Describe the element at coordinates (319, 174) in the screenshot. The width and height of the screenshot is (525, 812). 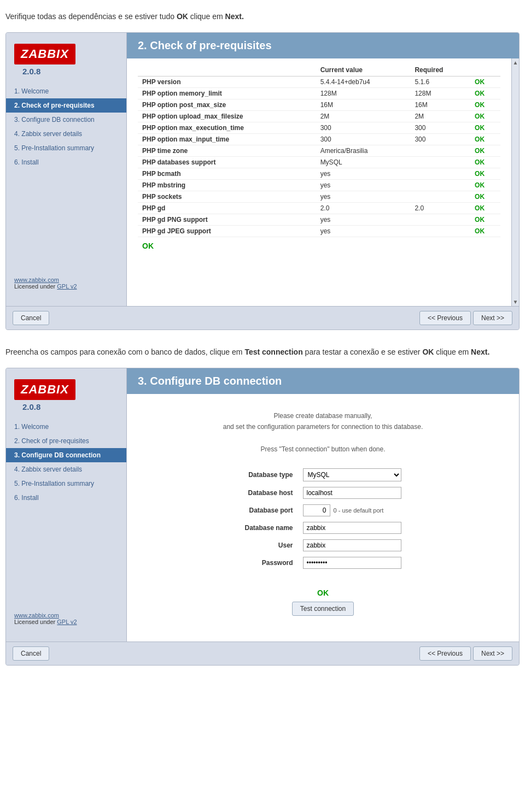
I see `table-row: PHP bcmath yes OK` at that location.